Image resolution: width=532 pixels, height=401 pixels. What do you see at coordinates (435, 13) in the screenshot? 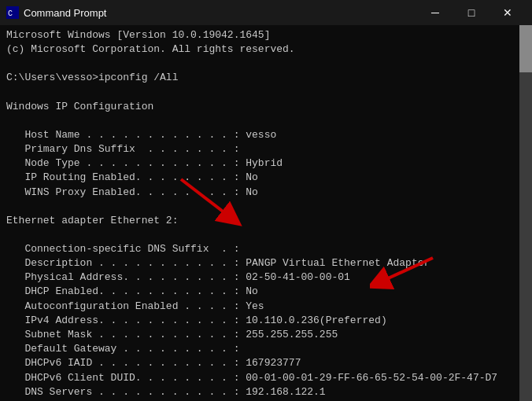
I see `minimize-button: ─` at bounding box center [435, 13].